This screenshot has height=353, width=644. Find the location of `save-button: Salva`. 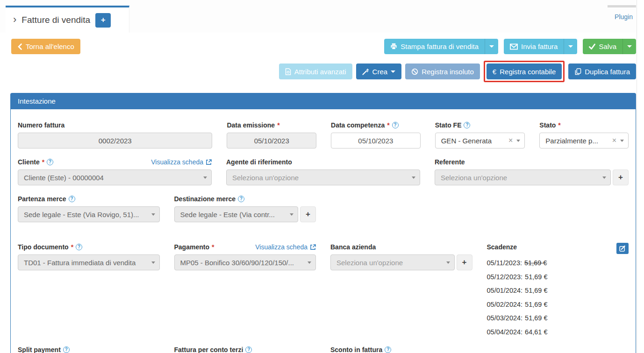

save-button: Salva is located at coordinates (603, 47).